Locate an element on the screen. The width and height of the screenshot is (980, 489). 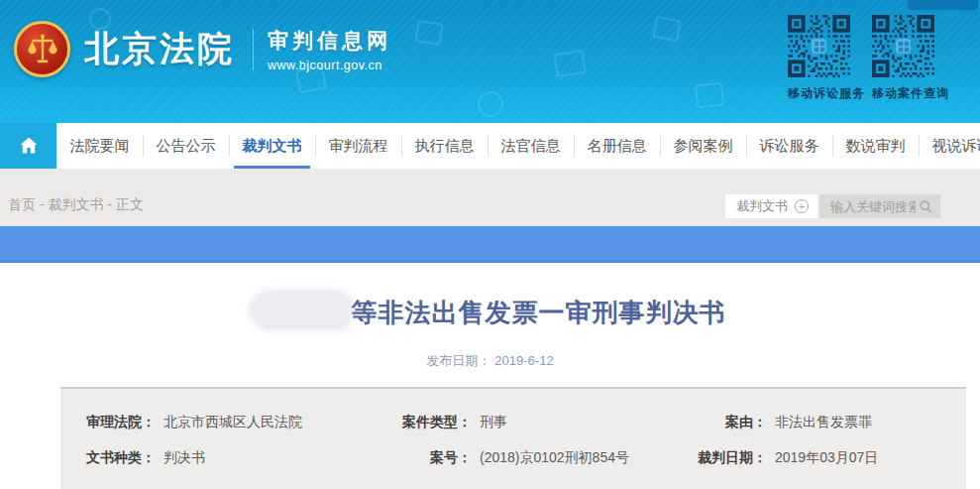
cell-label: 裁判日期： is located at coordinates (725, 458).